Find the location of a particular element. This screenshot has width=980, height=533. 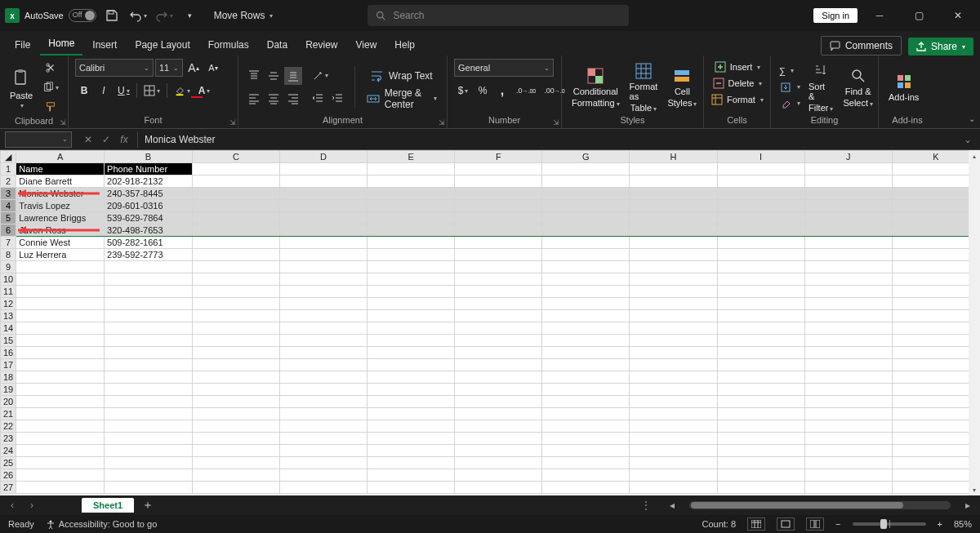

cell-C1 is located at coordinates (235, 170).